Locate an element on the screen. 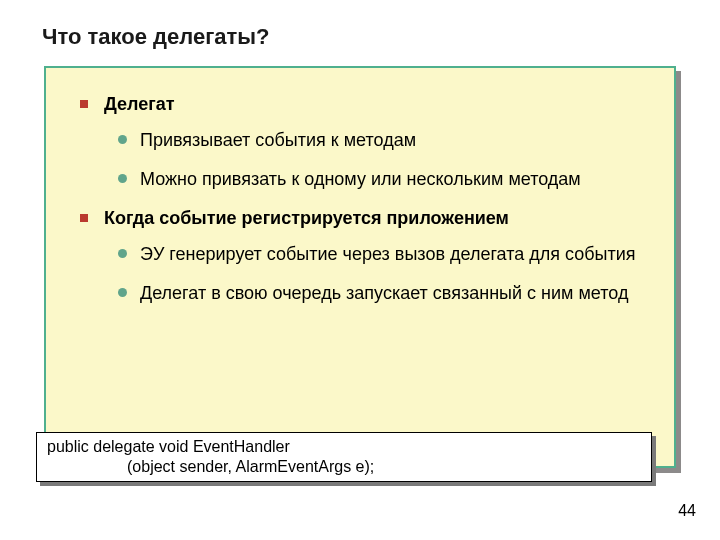 Image resolution: width=720 pixels, height=540 pixels. bullet-item: Когда событие регистрируется приложением… is located at coordinates (360, 257).